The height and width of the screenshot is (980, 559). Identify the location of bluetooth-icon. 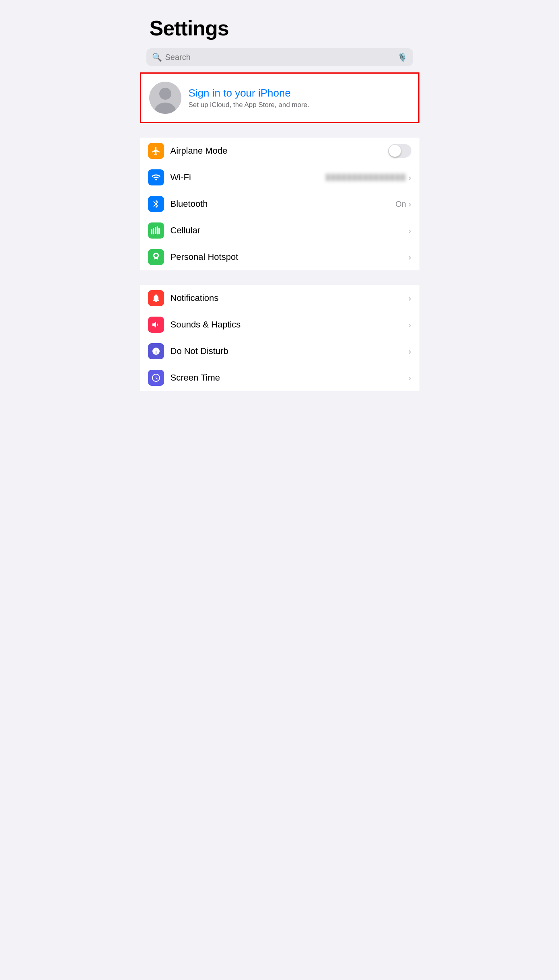
(156, 204).